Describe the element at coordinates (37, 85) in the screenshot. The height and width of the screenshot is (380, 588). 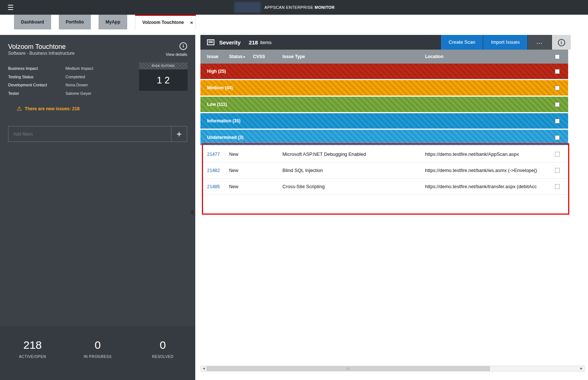
I see `field-label: Development Contact` at that location.